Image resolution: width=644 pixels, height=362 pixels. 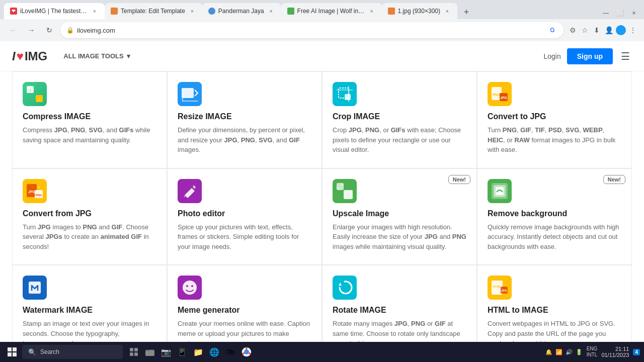 I want to click on task-view-button, so click(x=134, y=352).